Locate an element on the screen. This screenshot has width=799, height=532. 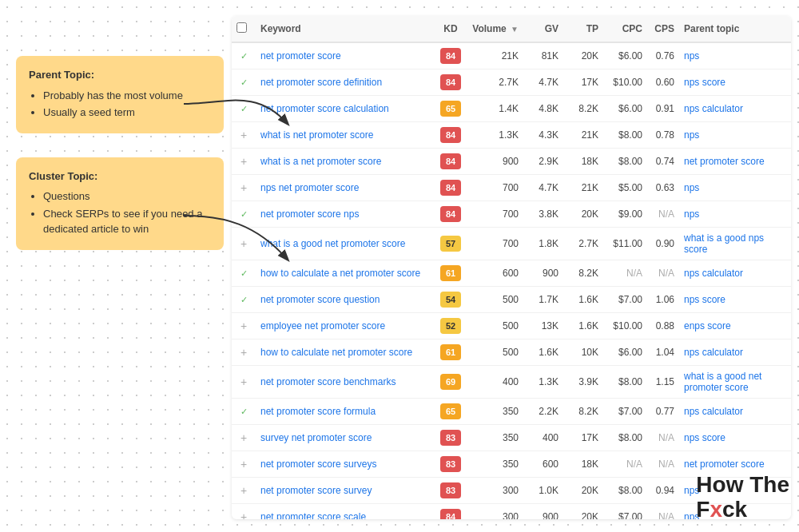
parent-topic-link: enps score is located at coordinates (708, 326).